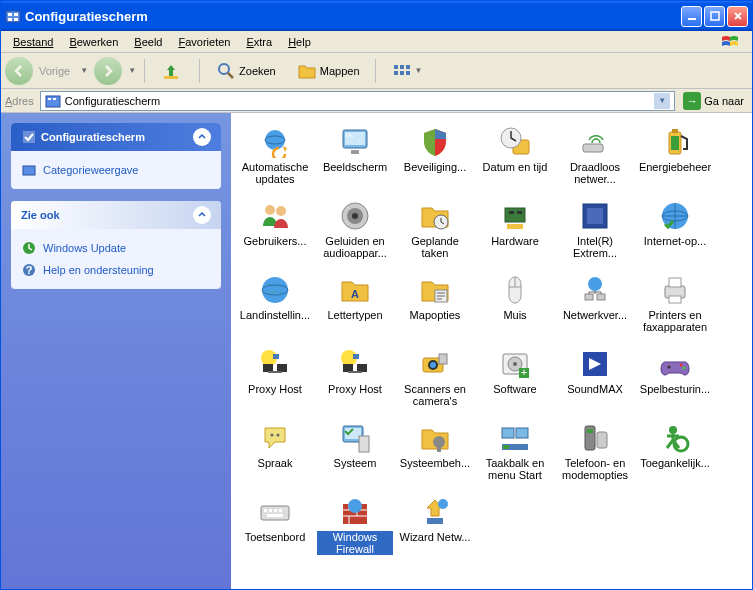 Image resolution: width=753 pixels, height=590 pixels. I want to click on back-dropdown: ▼, so click(84, 70).